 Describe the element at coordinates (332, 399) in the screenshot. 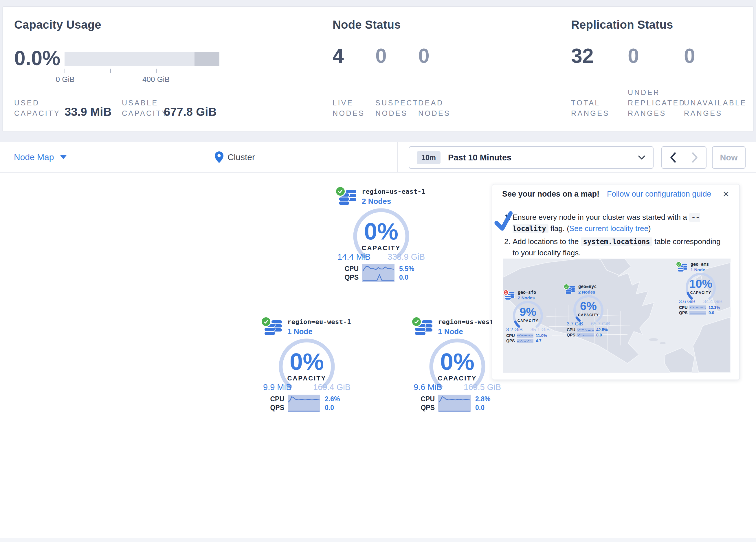

I see `cpu-value: 2.6%` at that location.